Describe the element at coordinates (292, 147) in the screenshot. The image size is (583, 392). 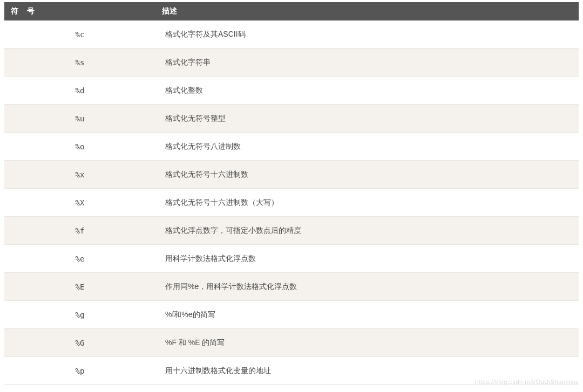
I see `table-row: %o格式化无符号八进制数` at that location.